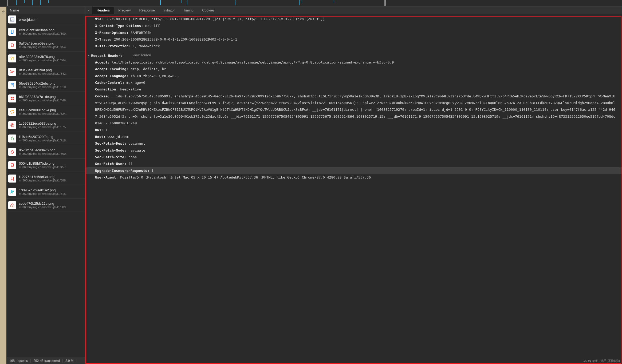  What do you see at coordinates (147, 10) in the screenshot?
I see `tab-response: Response` at bounding box center [147, 10].